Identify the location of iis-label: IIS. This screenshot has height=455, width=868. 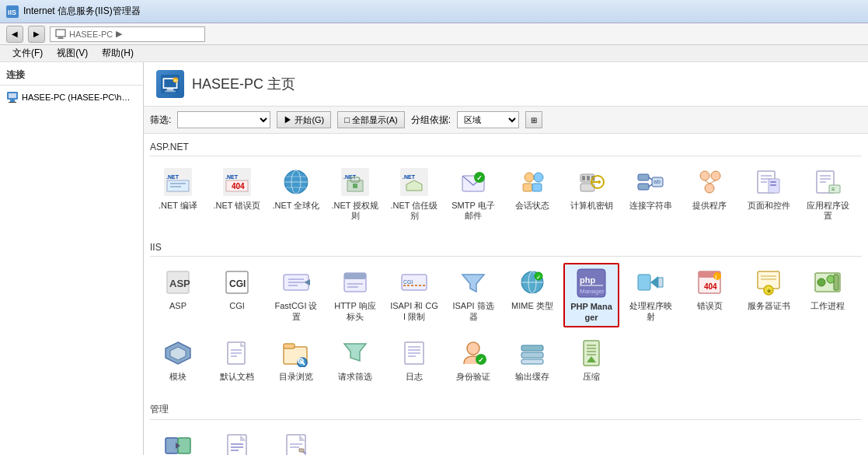
(506, 247).